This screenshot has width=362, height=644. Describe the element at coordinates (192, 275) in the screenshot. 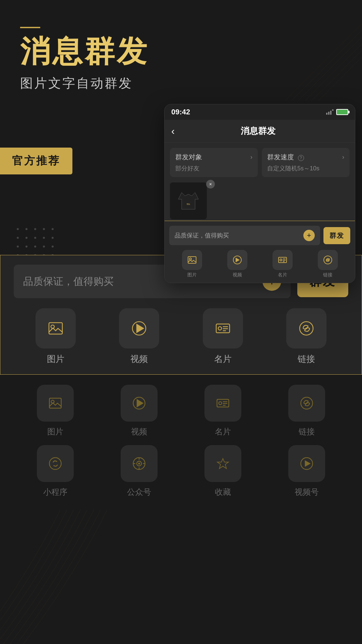

I see `phone-image-label: 图片` at that location.